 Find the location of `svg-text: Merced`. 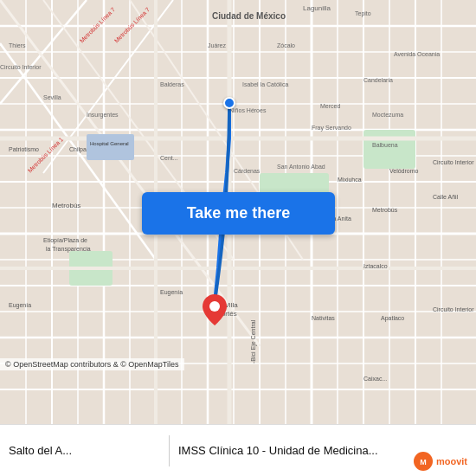

svg-text: Merced is located at coordinates (331, 106).